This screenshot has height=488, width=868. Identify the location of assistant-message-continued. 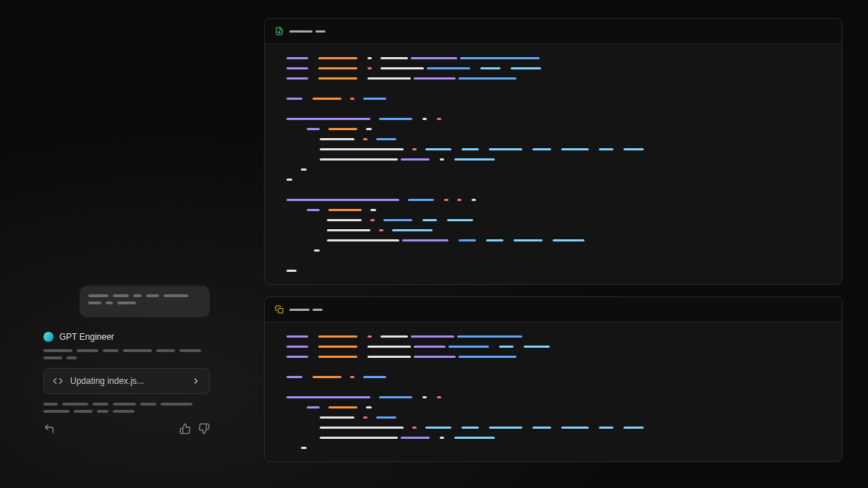
(127, 408).